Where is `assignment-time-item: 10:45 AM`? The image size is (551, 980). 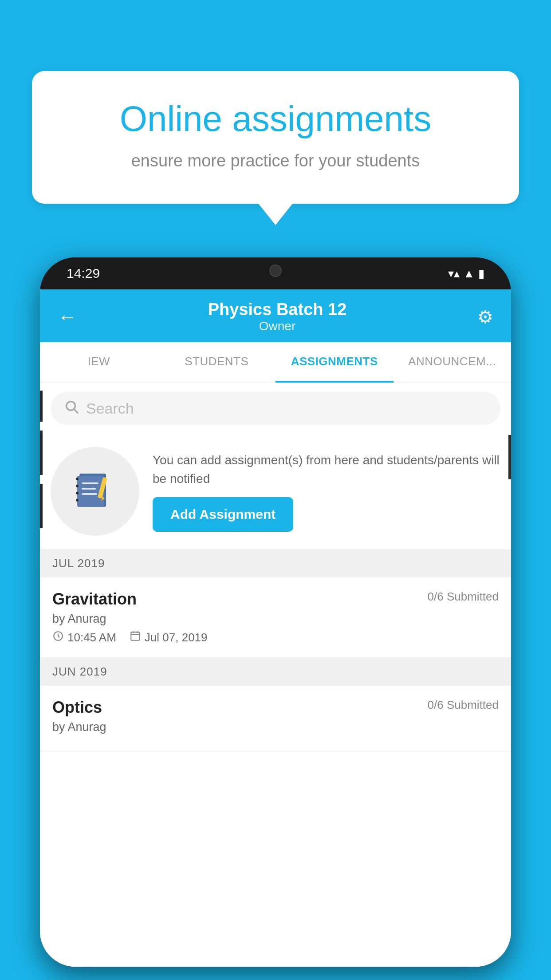 assignment-time-item: 10:45 AM is located at coordinates (84, 637).